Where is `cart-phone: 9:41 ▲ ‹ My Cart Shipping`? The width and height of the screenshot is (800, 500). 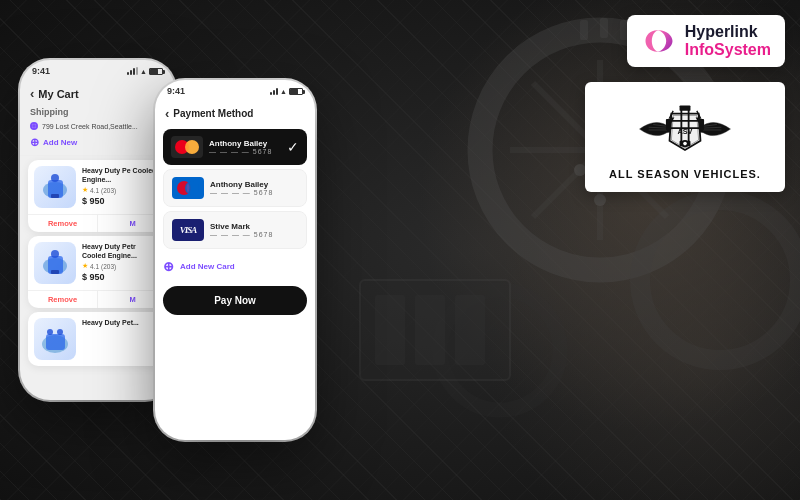 cart-phone: 9:41 ▲ ‹ My Cart Shipping is located at coordinates (98, 230).